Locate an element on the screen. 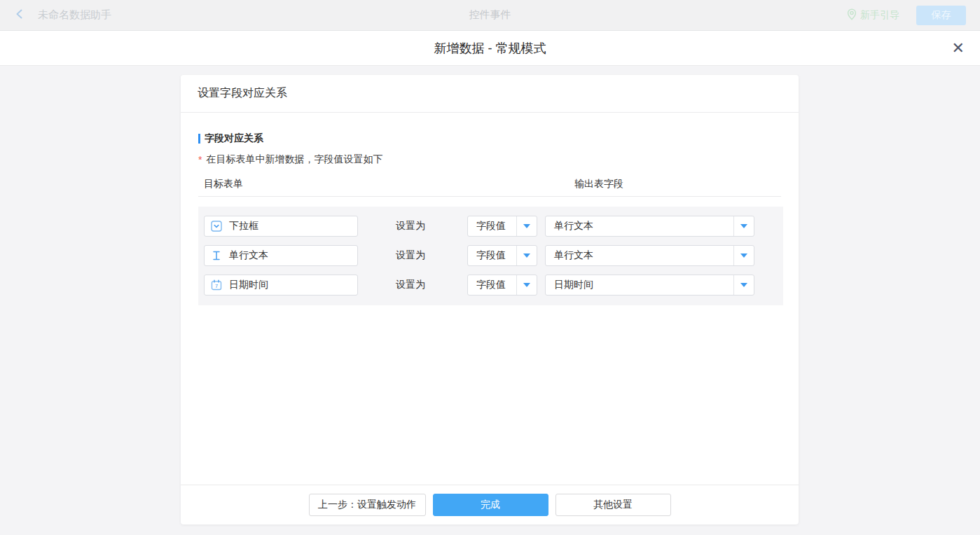 This screenshot has width=980, height=535. target-field-label: 日期时间 is located at coordinates (249, 285).